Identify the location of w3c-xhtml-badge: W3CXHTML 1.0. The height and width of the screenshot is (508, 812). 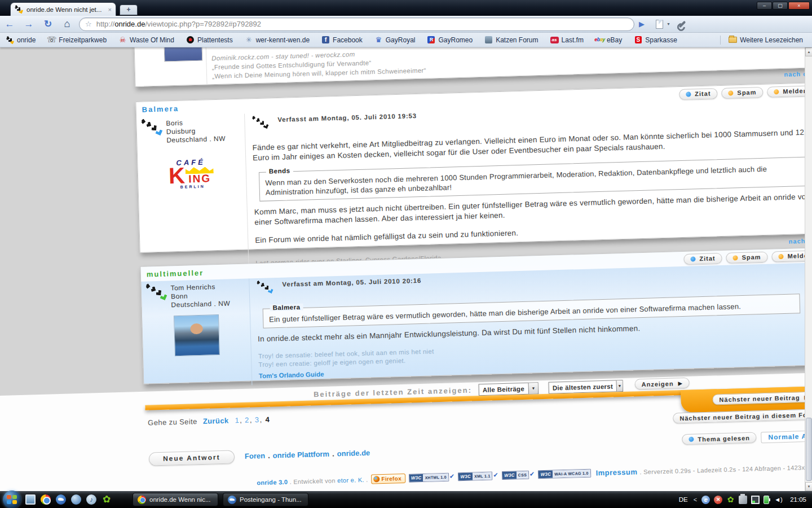
(429, 478).